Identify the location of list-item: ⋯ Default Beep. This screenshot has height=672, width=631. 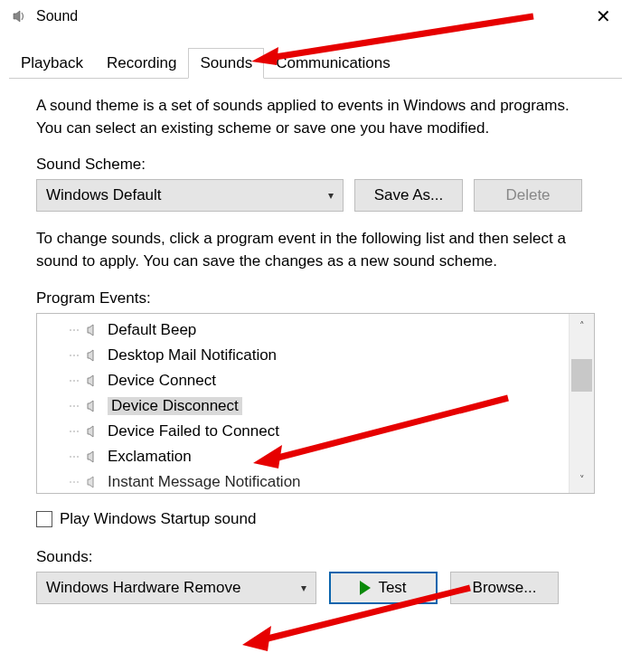
(303, 330).